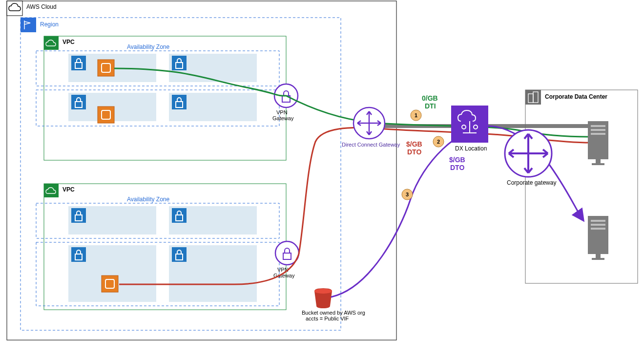  What do you see at coordinates (407, 194) in the screenshot?
I see `svg-text: 3` at bounding box center [407, 194].